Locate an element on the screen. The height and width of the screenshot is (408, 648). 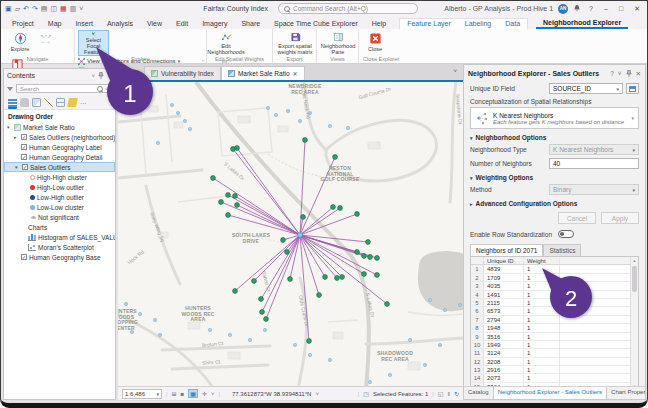
section-advanced-options: ▸ Advanced Configuration Options is located at coordinates (554, 204).